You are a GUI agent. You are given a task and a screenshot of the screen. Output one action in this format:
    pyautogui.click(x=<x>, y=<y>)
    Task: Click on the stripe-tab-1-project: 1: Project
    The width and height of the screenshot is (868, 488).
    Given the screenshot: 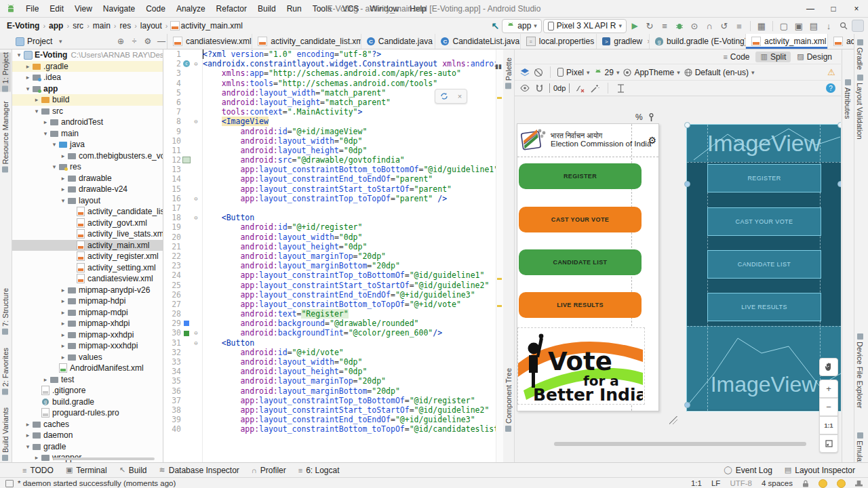 What is the action you would take?
    pyautogui.click(x=5, y=72)
    